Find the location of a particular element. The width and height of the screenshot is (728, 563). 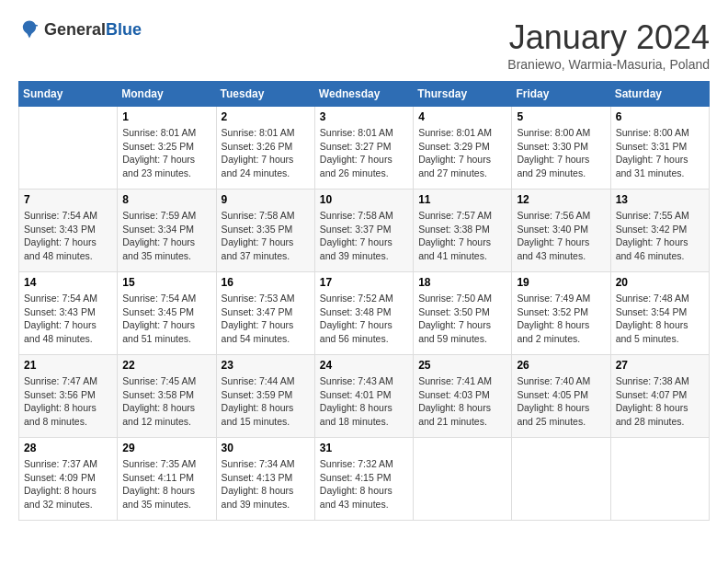

day-info: Sunrise: 7:32 AMSunset: 4:15 PMDaylight:… is located at coordinates (364, 484).